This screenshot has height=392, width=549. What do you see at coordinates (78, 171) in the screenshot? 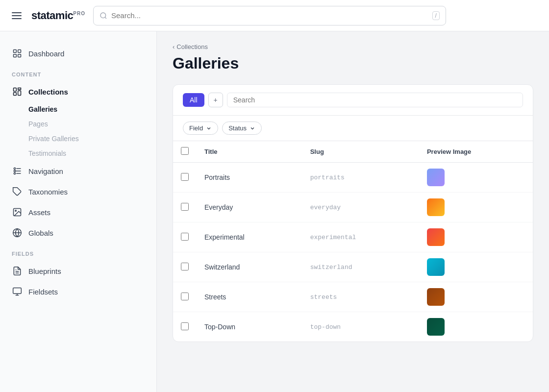
I see `sidebar-item-navigation: Navigation` at bounding box center [78, 171].